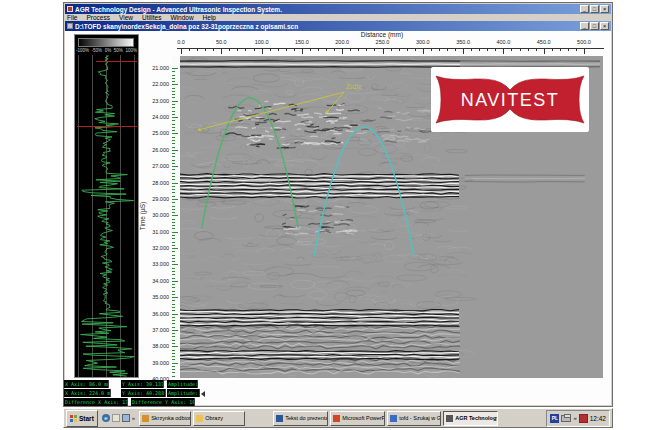 Image resolution: width=650 pixels, height=430 pixels. What do you see at coordinates (463, 42) in the screenshot?
I see `x-axis-tick-label: 350.0` at bounding box center [463, 42].